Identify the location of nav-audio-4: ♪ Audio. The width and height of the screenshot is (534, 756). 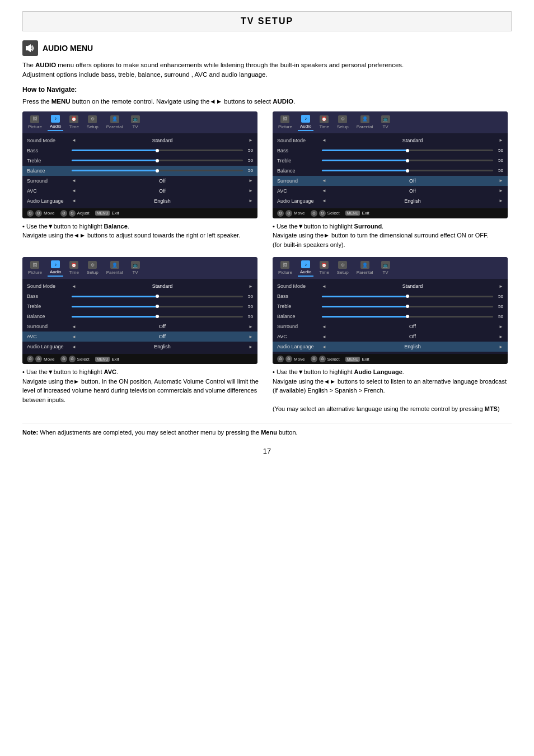
(306, 268).